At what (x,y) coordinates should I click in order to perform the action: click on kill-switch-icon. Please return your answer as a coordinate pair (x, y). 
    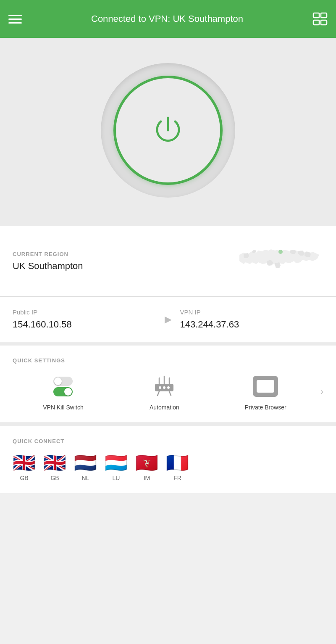
    Looking at the image, I should click on (63, 386).